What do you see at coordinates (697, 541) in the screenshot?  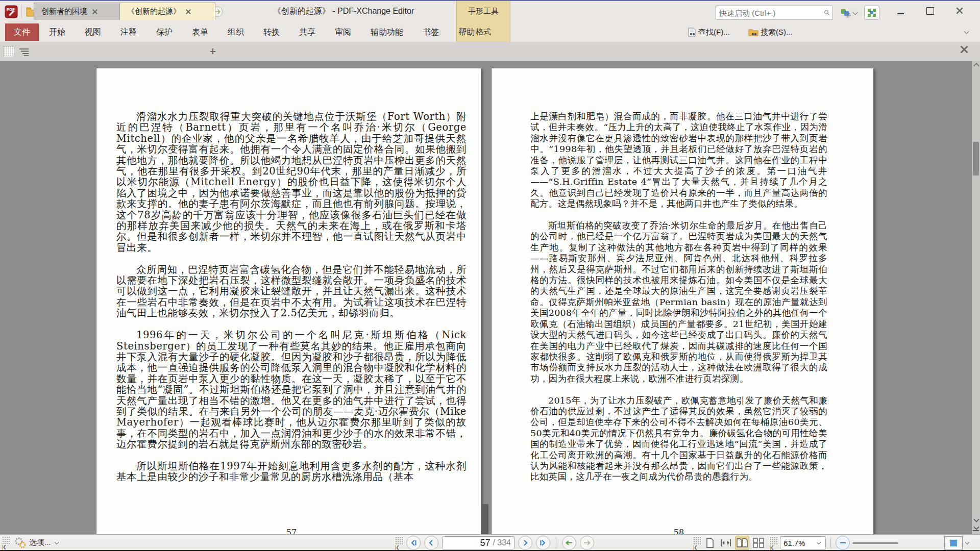 I see `layout-toolbar-grip` at bounding box center [697, 541].